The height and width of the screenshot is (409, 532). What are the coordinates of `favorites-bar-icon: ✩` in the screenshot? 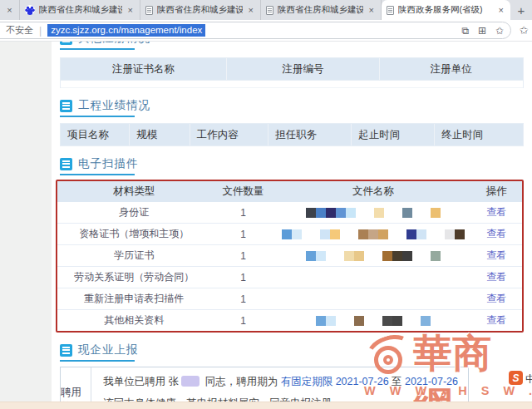 It's located at (524, 30).